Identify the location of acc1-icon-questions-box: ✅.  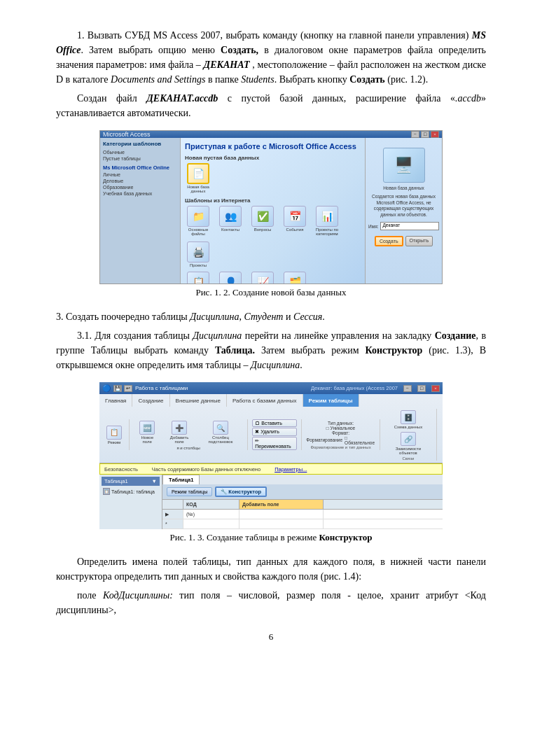
(263, 216).